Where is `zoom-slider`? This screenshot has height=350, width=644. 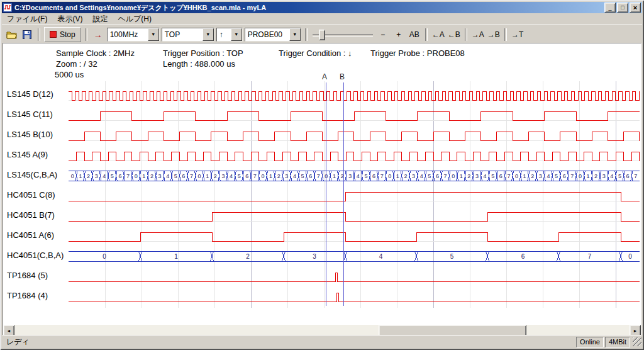
zoom-slider is located at coordinates (343, 35).